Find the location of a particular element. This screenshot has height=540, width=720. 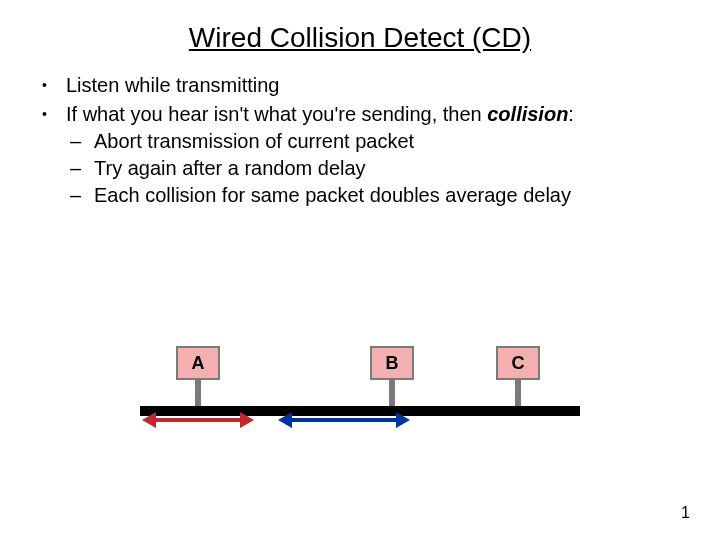

sub-bullet-text: Each collision for same packet doubles a… is located at coordinates (332, 195).